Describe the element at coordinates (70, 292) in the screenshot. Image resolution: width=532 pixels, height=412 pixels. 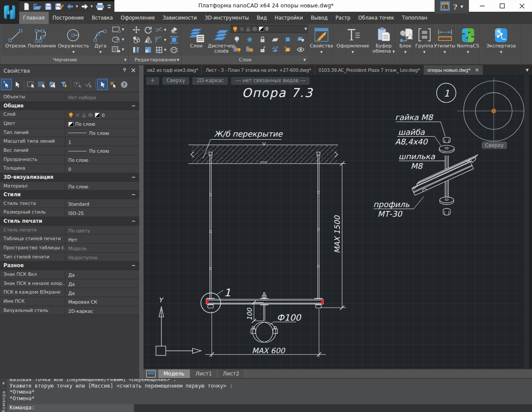
I see `property-row-ucs-viewport: ПСК в каждом ВЭкранеДа` at that location.